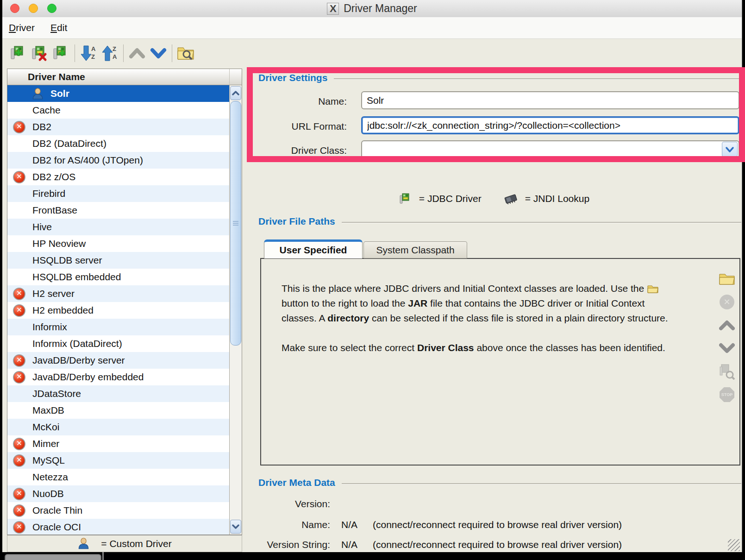 The width and height of the screenshot is (745, 560). I want to click on table-row: Informix (DataDirect), so click(119, 344).